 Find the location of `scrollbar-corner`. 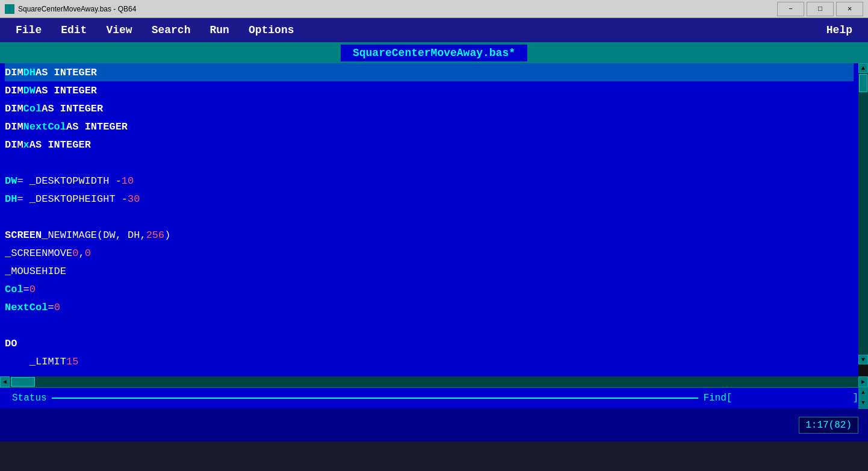

scrollbar-corner is located at coordinates (863, 370).